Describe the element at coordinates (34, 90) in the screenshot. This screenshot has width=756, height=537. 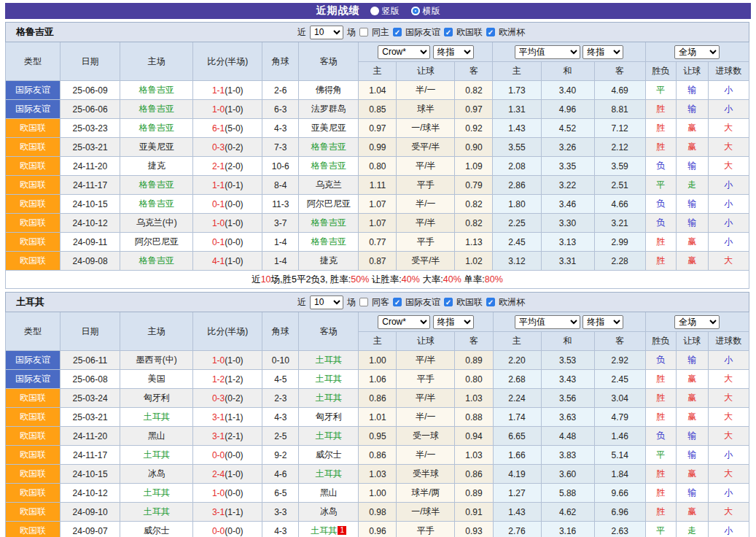
I see `competition-badge: 国际友谊` at that location.